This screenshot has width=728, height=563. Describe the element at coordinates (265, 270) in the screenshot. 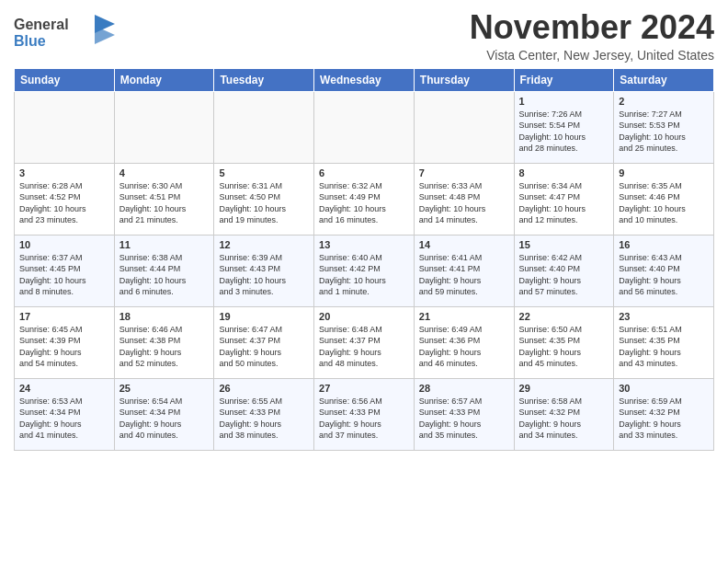

I see `day-cell: 12Sunrise: 6:39 AM Sunset: 4:43 PM Dayli…` at that location.